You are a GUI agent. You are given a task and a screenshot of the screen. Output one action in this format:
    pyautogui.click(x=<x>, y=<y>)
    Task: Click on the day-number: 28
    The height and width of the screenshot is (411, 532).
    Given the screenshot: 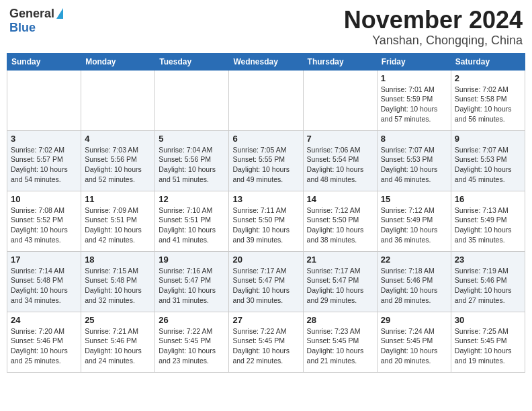 What is the action you would take?
    pyautogui.click(x=340, y=320)
    